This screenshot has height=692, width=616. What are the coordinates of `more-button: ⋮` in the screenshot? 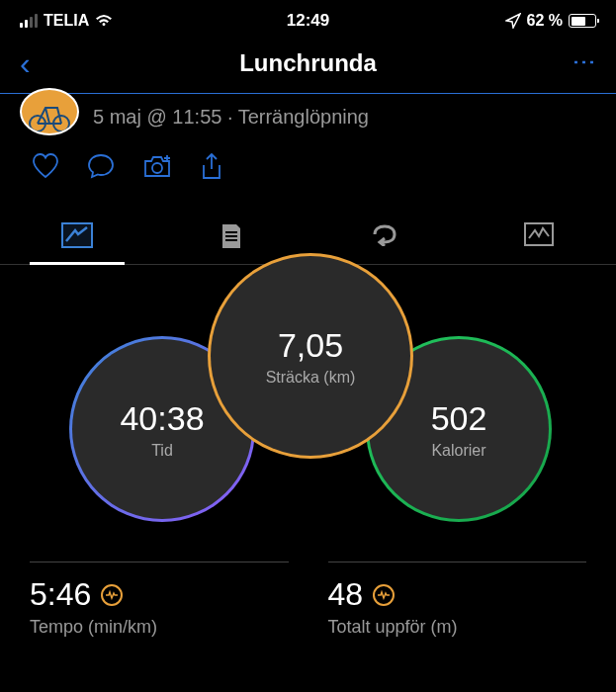 It's located at (584, 63).